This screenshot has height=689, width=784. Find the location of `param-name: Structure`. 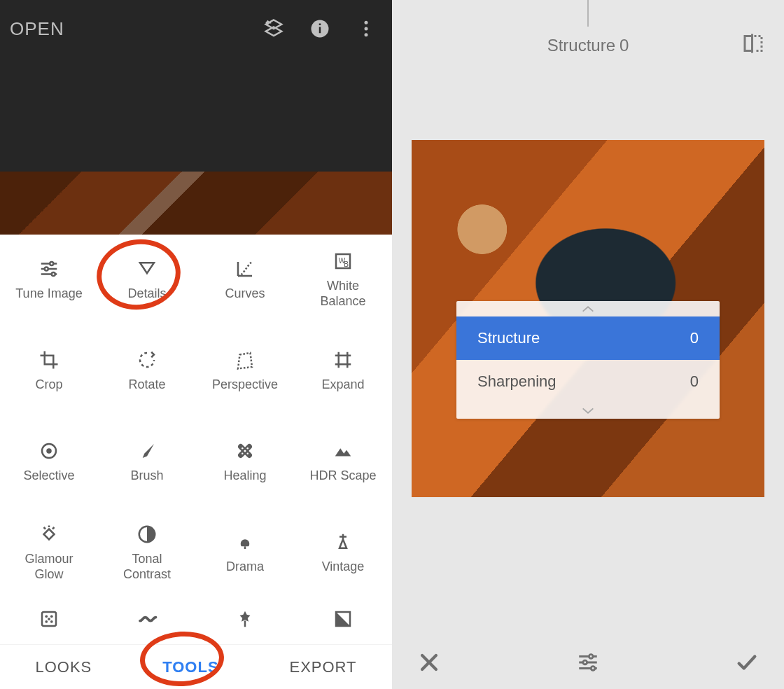

param-name: Structure is located at coordinates (508, 338).